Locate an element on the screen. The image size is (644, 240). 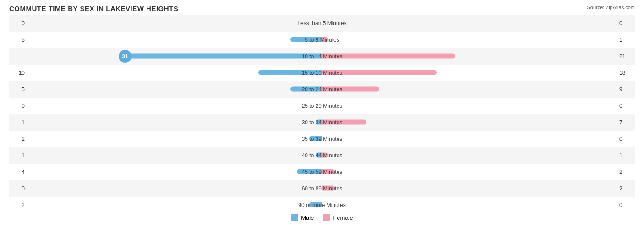
bars-area: 31 10 to 14 Minutes is located at coordinates (322, 56).